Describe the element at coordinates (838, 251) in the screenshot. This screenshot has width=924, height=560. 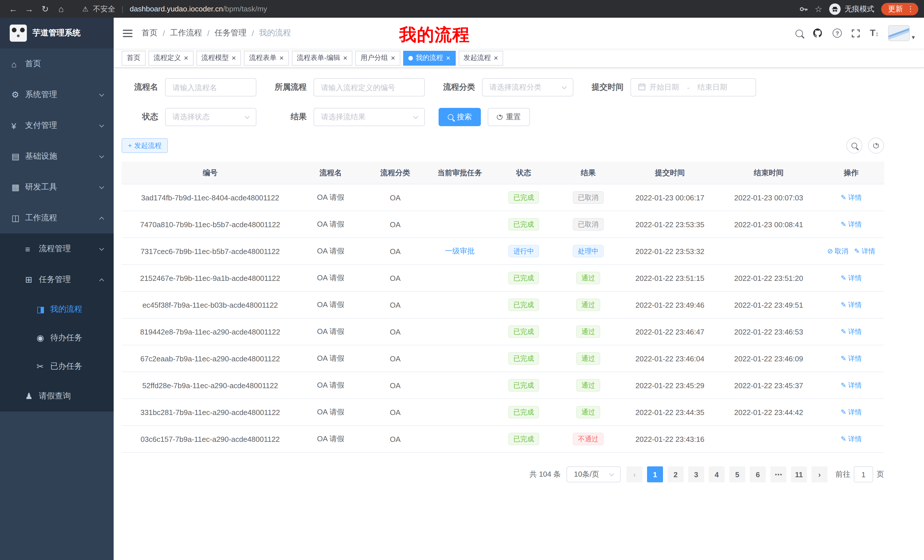
I see `cancel-action: ⊘取消` at that location.